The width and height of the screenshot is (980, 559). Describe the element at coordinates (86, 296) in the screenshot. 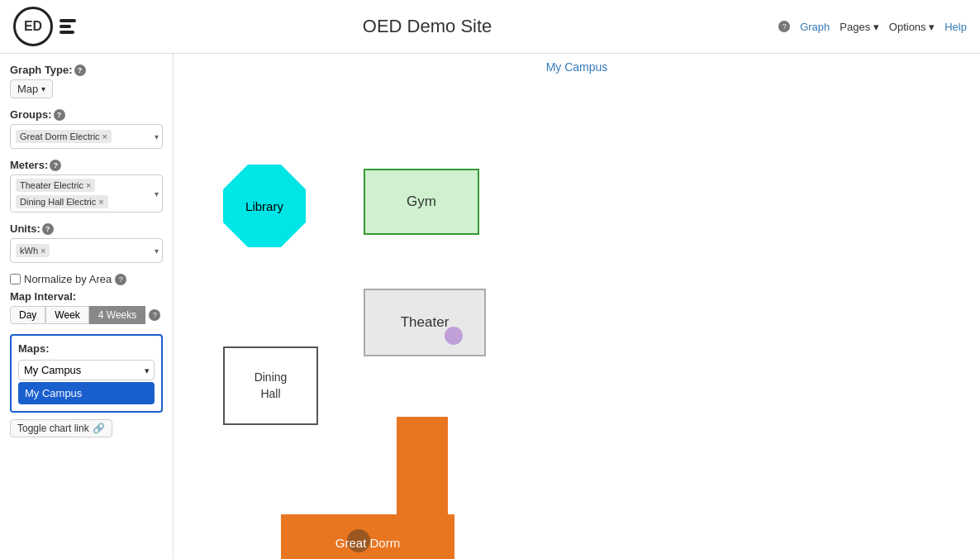

I see `map-interval-label: Map Interval:` at that location.